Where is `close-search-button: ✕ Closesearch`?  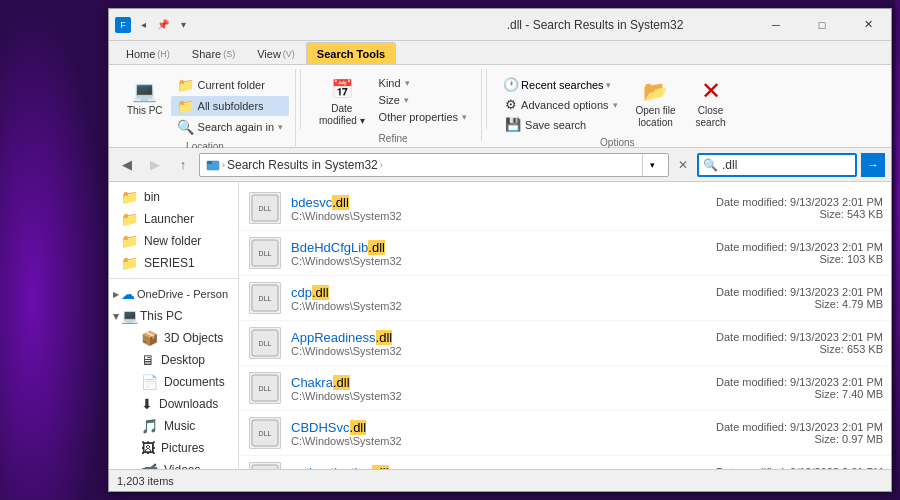
close-search-button: ✕ Closesearch is located at coordinates (711, 103).